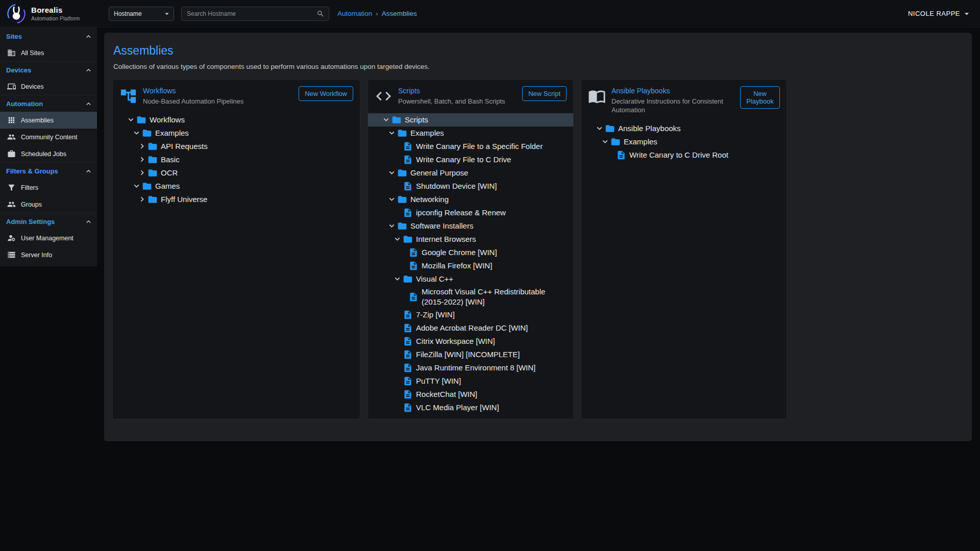  I want to click on tree-item-label: Internet Browsers, so click(449, 239).